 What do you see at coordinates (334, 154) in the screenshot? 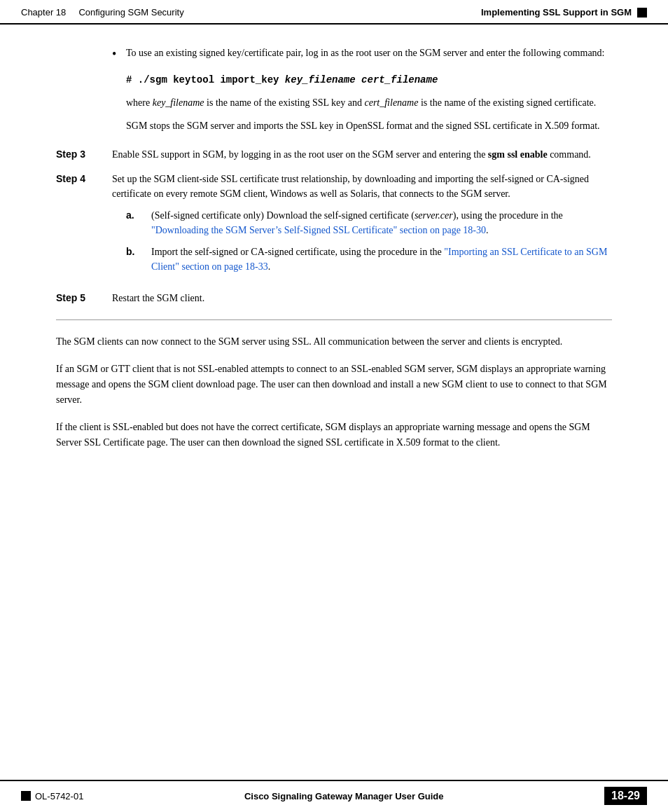
I see `step-3-row: Step 3 Enable SSL support in SGM, by log…` at bounding box center [334, 154].